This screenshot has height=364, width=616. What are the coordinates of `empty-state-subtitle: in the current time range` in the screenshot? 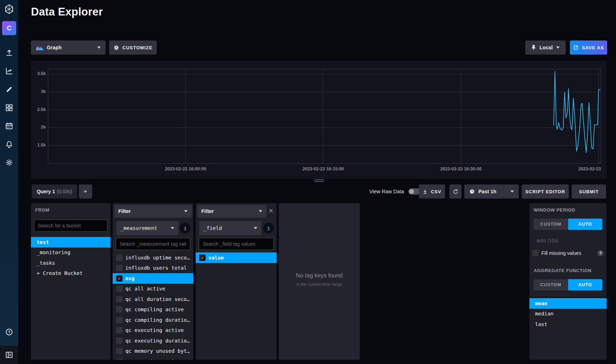 It's located at (319, 284).